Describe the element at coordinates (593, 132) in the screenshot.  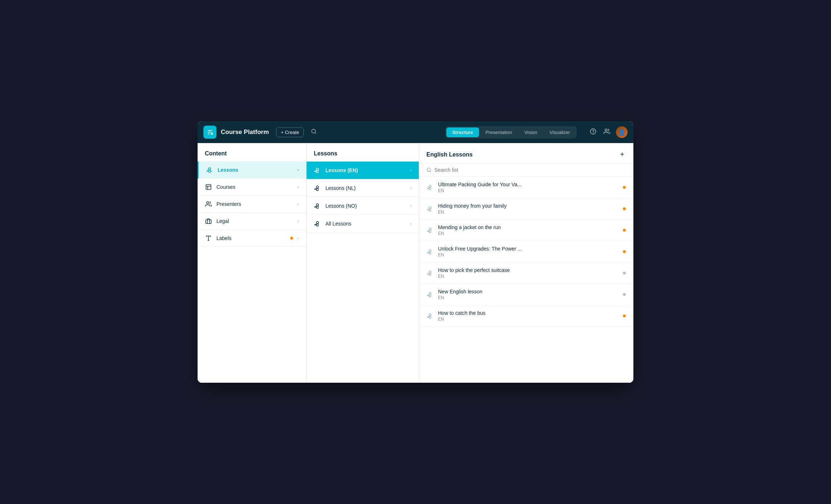
I see `help-button` at that location.